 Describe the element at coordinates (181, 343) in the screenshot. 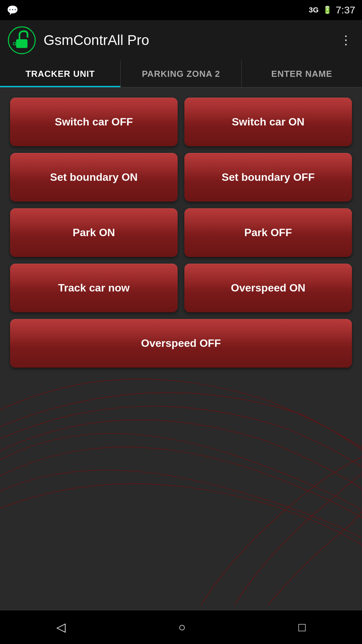

I see `button-row-5: Overspeed OFF` at that location.